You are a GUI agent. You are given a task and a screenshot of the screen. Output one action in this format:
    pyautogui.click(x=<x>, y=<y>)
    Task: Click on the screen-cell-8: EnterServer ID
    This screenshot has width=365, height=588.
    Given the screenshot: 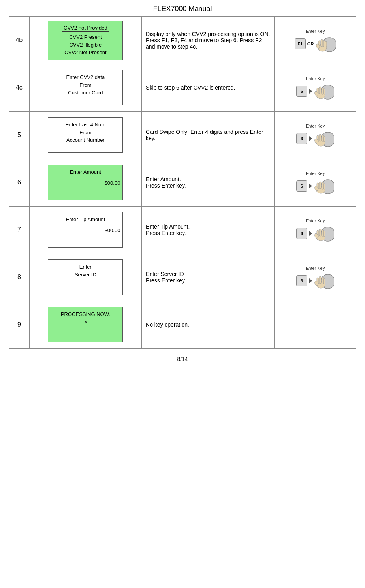 What is the action you would take?
    pyautogui.click(x=85, y=277)
    